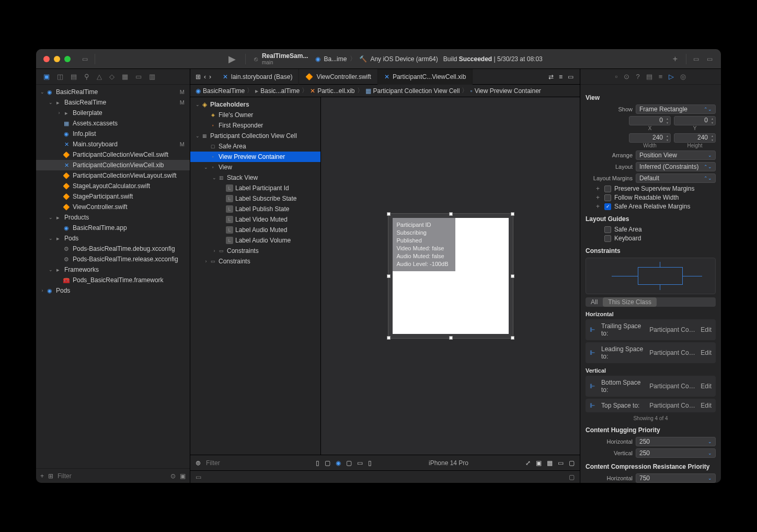  Describe the element at coordinates (173, 476) in the screenshot. I see `clock-icon: ⊙` at that location.